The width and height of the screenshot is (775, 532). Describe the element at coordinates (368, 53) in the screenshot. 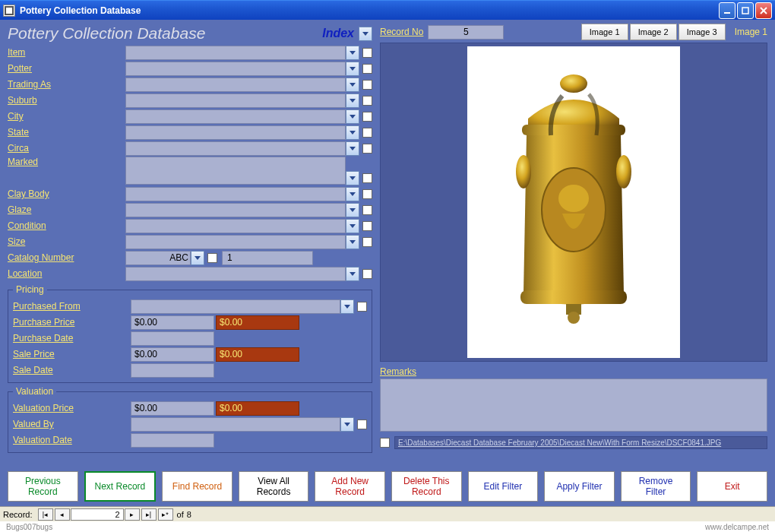

I see `item-check` at that location.